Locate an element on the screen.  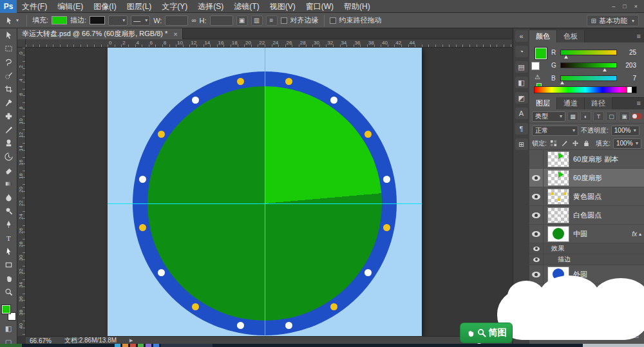
tab-paths: 路径 is located at coordinates (599, 103).